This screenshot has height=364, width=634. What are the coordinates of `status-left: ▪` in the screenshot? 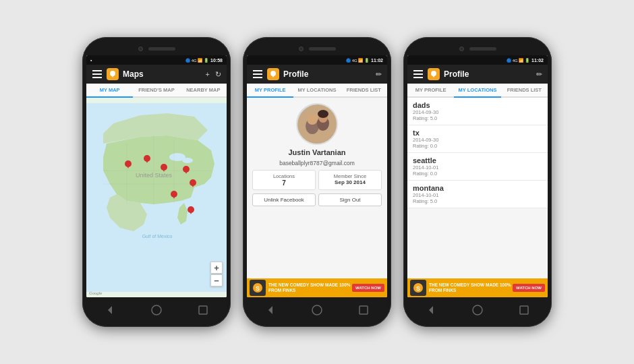 It's located at (91, 61).